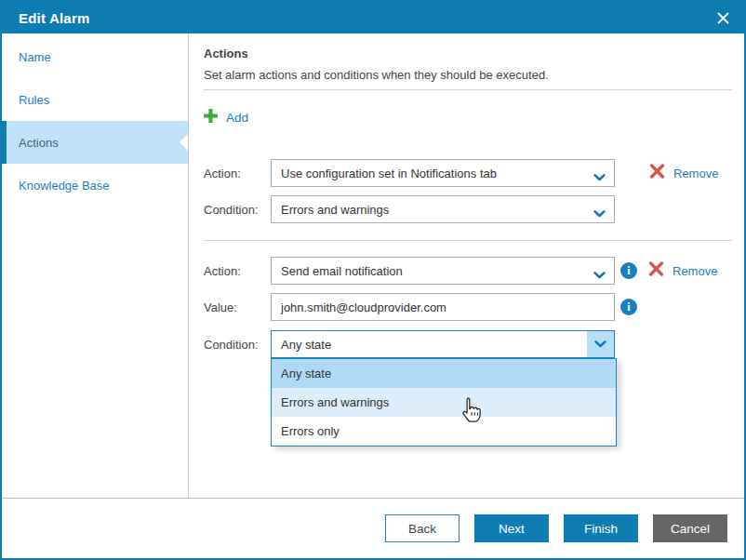 Image resolution: width=746 pixels, height=560 pixels. I want to click on dropdown-value: Any state, so click(306, 344).